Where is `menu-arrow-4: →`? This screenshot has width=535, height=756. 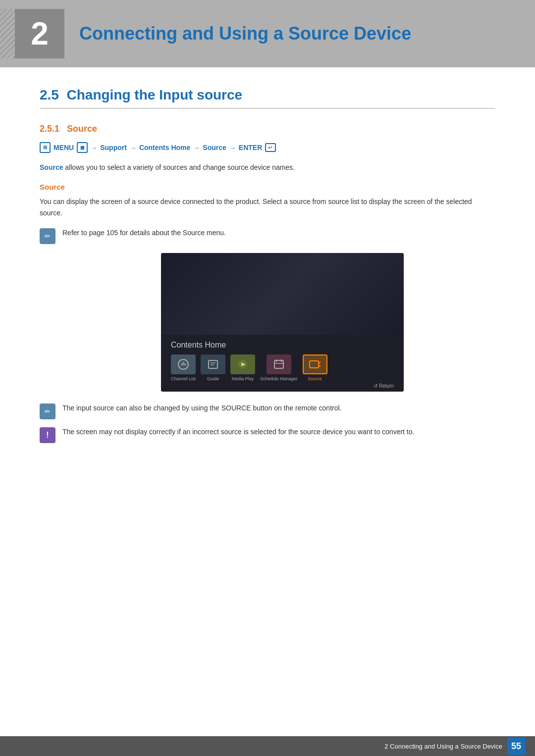
menu-arrow-4: → is located at coordinates (233, 148).